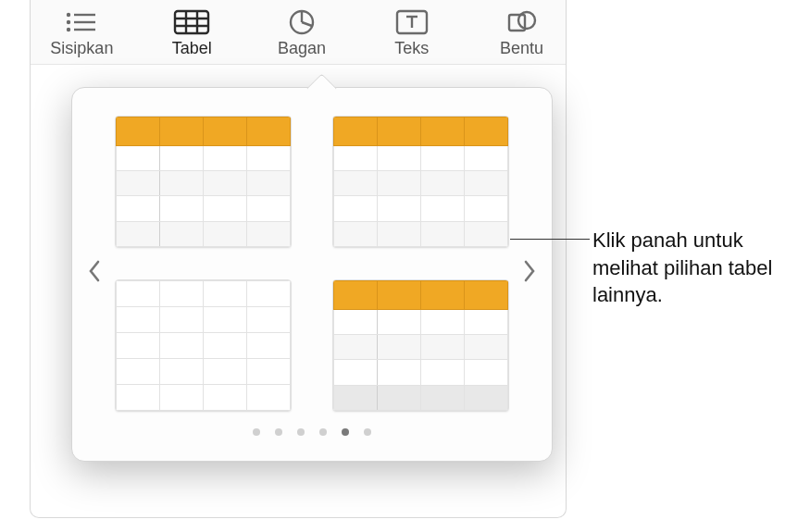 Image resolution: width=810 pixels, height=532 pixels. I want to click on list-icon, so click(81, 22).